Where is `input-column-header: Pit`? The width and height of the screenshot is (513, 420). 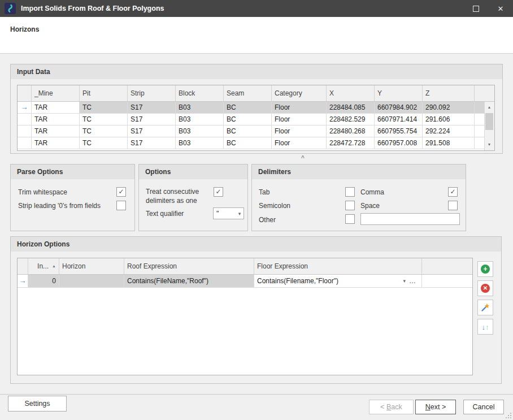
input-column-header: Pit is located at coordinates (104, 94).